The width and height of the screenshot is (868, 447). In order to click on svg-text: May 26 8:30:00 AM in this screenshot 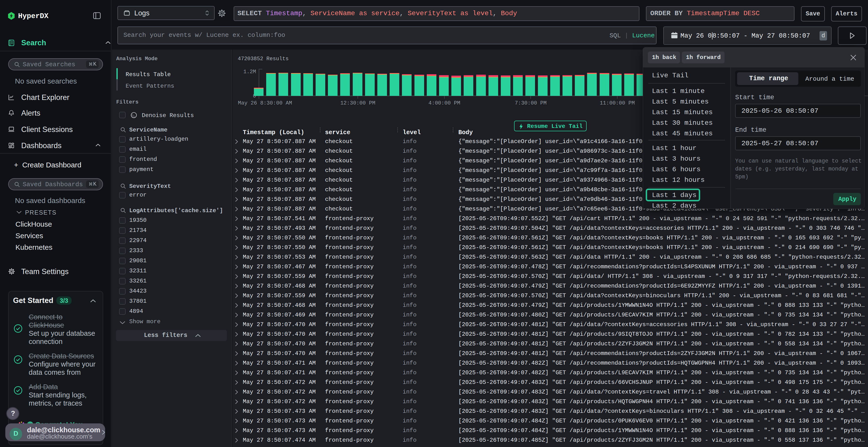, I will do `click(265, 103)`.